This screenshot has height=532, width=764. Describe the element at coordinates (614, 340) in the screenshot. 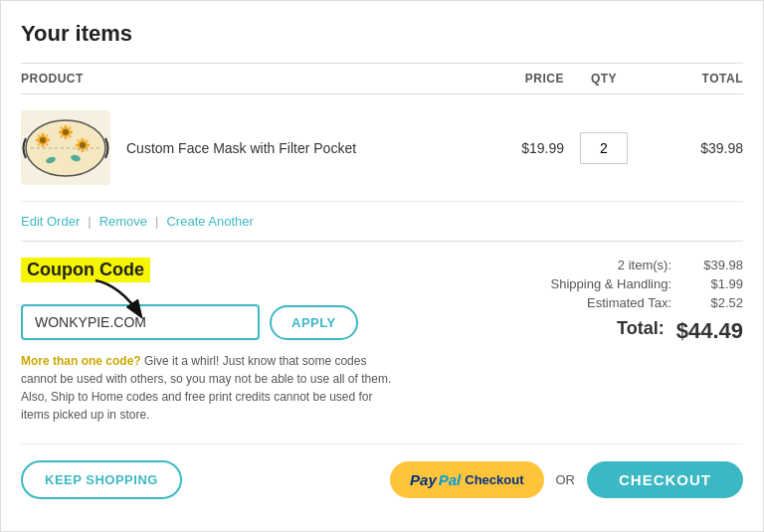

I see `order-summary: 2 item(s): $39.98 Shipping & Handling: $…` at that location.